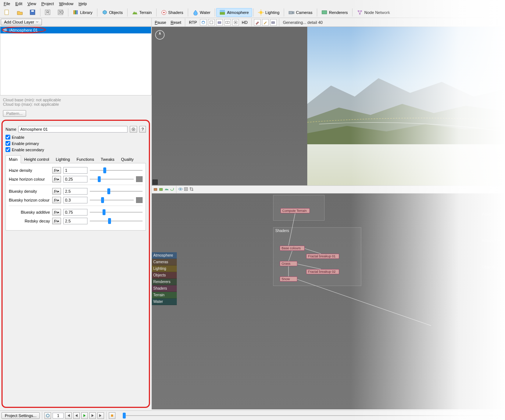  I want to click on bucket-water: Water, so click(201, 12).